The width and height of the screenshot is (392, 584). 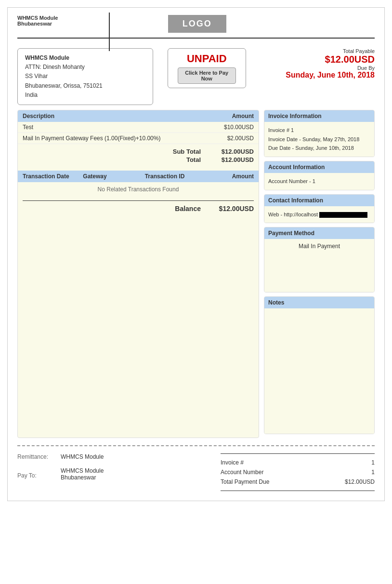 What do you see at coordinates (85, 77) in the screenshot?
I see `billing-address: WHMCS Module ATTN: Dinesh Mohanty SS Vih…` at bounding box center [85, 77].